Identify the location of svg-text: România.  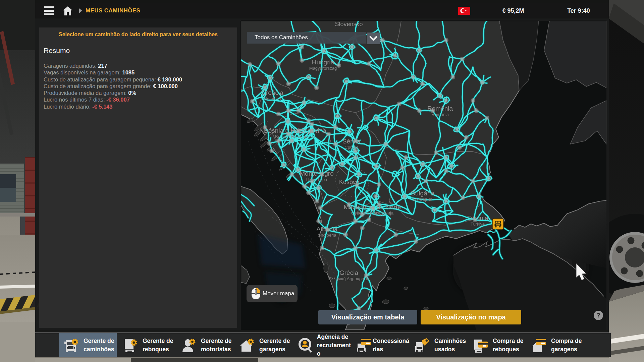
(440, 115).